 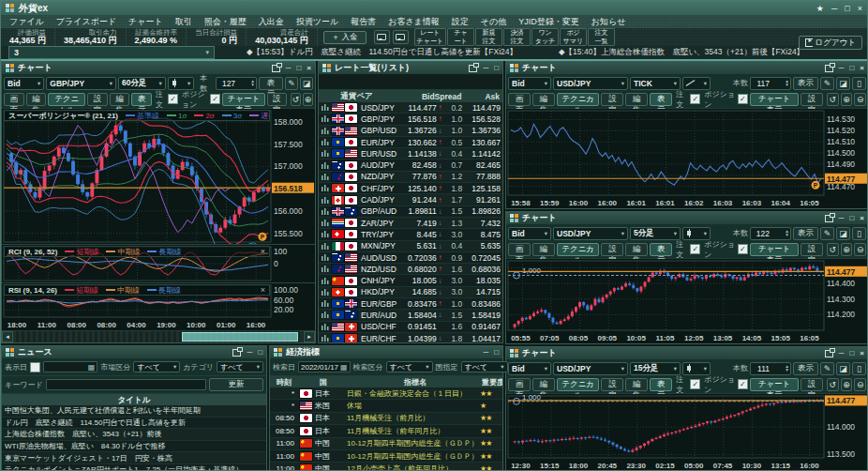 What do you see at coordinates (460, 23) in the screenshot?
I see `menu-item: 設定` at bounding box center [460, 23].